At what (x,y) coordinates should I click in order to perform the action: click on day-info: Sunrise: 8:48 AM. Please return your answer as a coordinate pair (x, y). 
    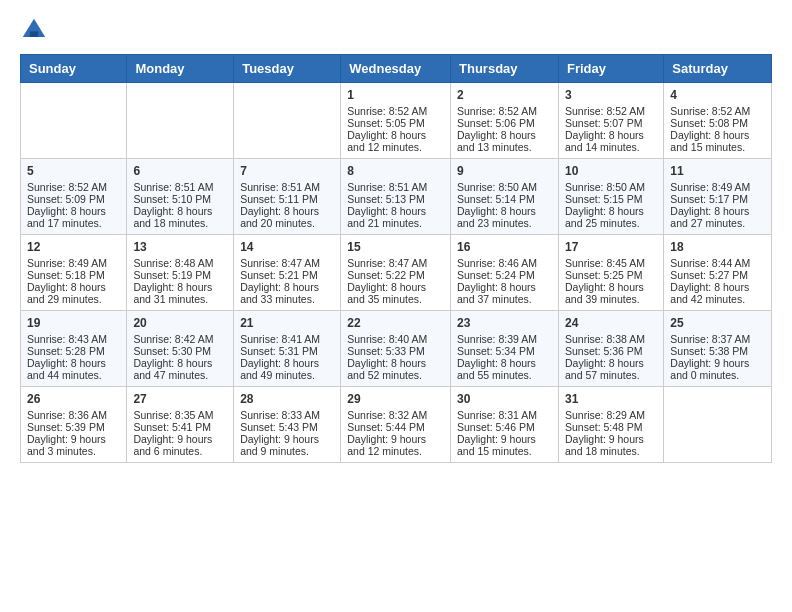
    Looking at the image, I should click on (180, 263).